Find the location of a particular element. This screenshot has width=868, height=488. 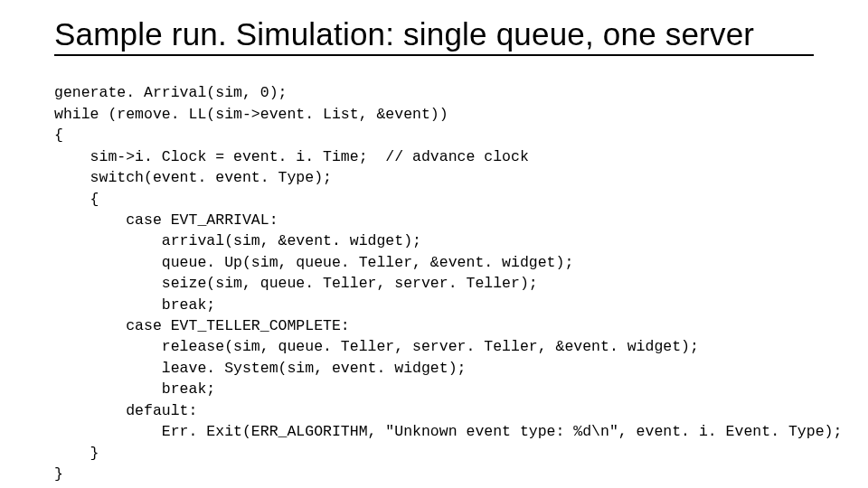

code-line: Err. Exit(ERR_ALGORITHM, "Unknown event … is located at coordinates (448, 432).